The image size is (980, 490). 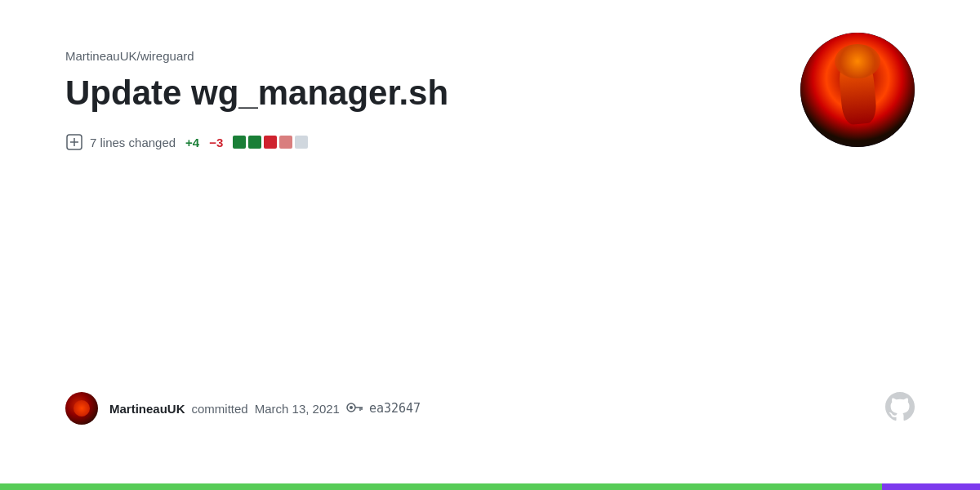 I want to click on github-icon, so click(x=900, y=408).